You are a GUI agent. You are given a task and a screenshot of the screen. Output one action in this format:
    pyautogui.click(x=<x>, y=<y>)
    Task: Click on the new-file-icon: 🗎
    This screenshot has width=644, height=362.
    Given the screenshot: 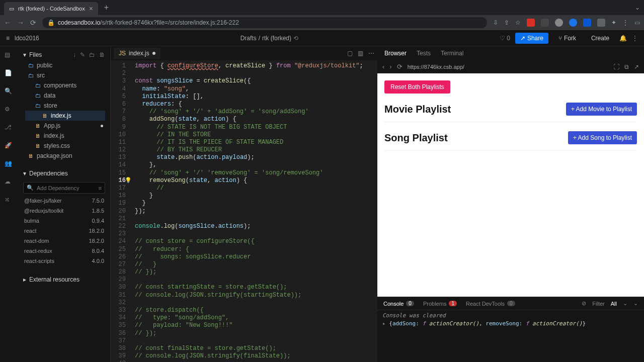 What is the action you would take?
    pyautogui.click(x=102, y=55)
    